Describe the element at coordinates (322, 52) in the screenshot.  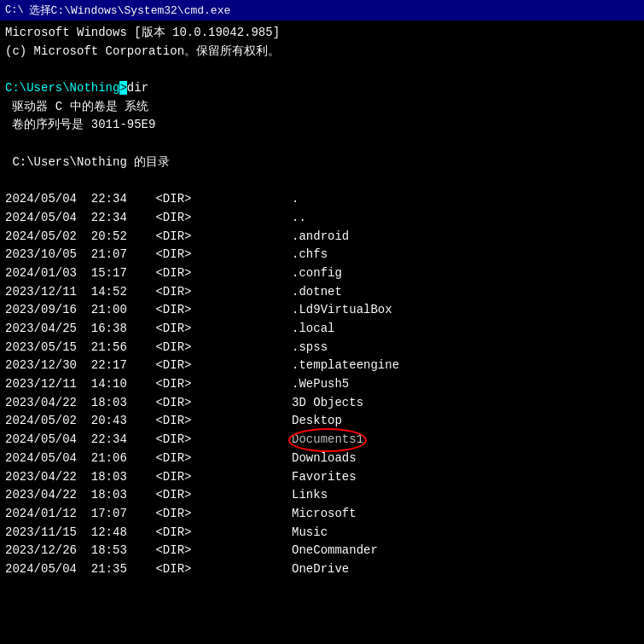
I see `terminal-line: (c) Microsoft Corporation。保留所有权利。` at that location.